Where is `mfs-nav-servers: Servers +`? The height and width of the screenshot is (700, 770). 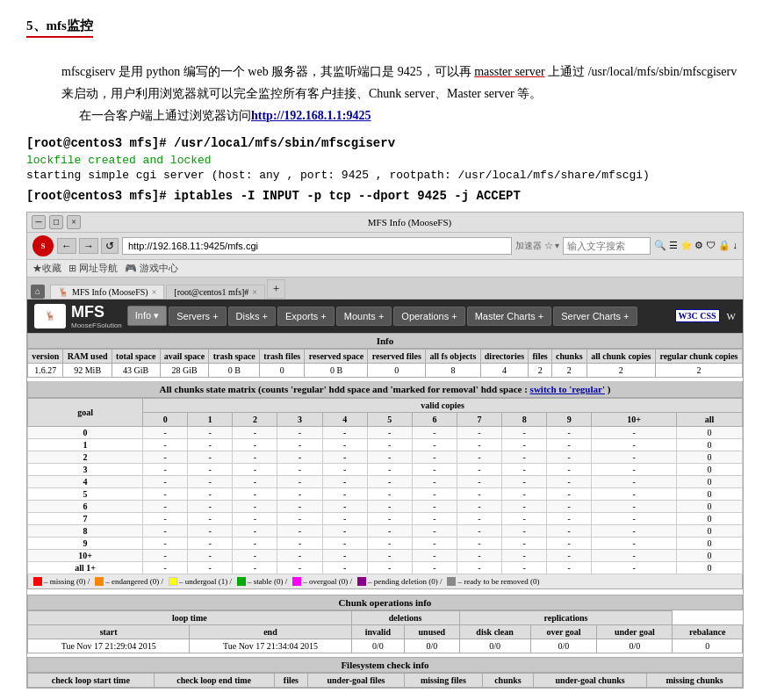
mfs-nav-servers: Servers + is located at coordinates (197, 316).